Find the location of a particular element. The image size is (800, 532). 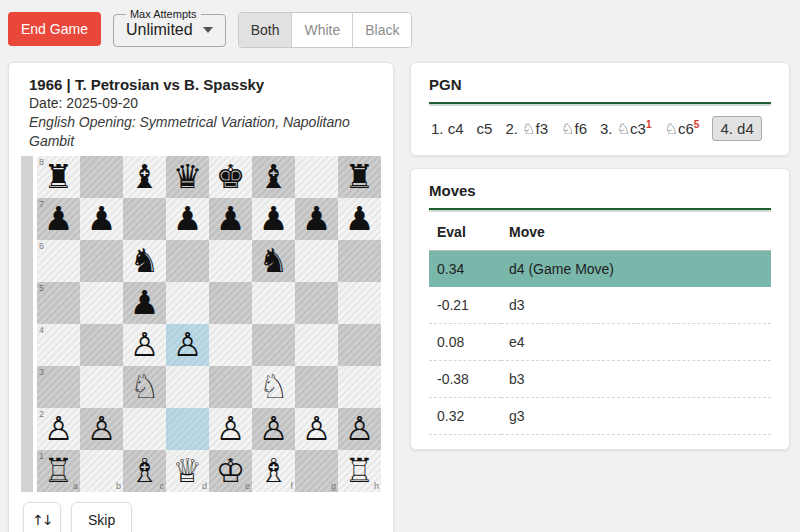

square-a7: 7♟ is located at coordinates (58, 219).